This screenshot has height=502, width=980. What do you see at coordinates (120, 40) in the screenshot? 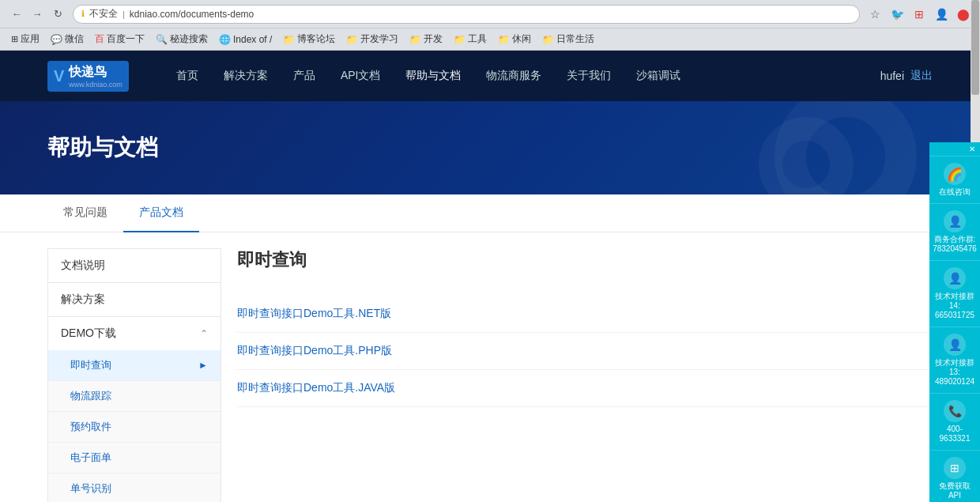
I see `bookmark-baidu: 百 百度一下` at bounding box center [120, 40].